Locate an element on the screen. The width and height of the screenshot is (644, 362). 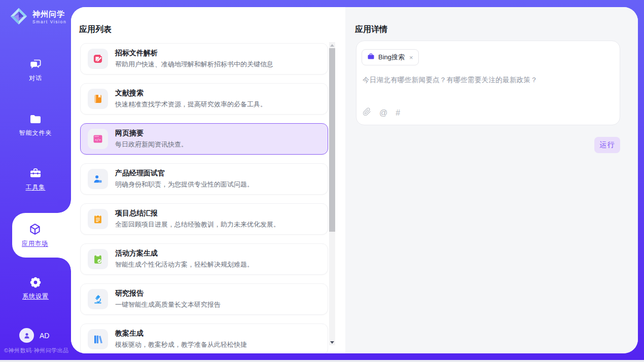
sidebar-item-label: 应用市场 is located at coordinates (35, 243).